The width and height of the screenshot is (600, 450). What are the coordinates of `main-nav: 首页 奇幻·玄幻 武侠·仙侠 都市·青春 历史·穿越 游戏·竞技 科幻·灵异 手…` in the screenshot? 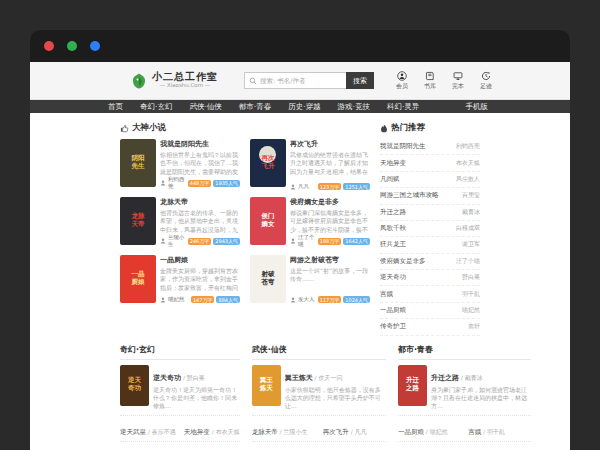 It's located at (300, 106).